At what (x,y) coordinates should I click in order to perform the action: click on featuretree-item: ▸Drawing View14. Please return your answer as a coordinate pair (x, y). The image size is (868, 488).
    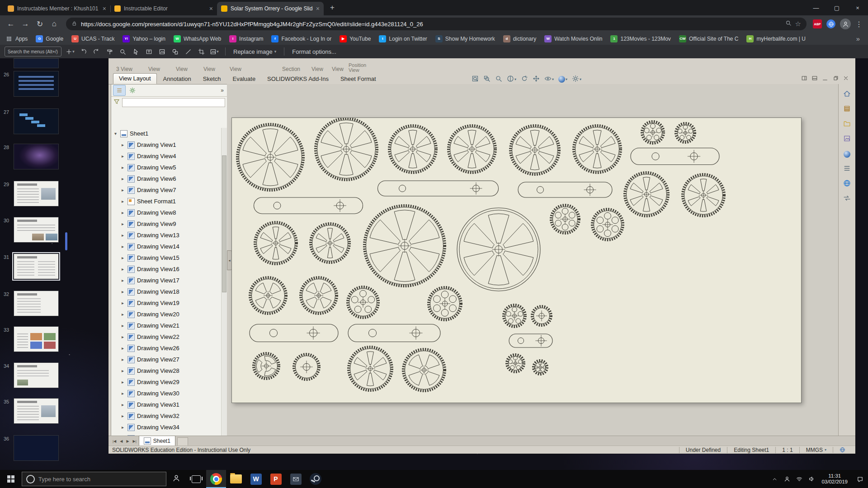
    Looking at the image, I should click on (166, 247).